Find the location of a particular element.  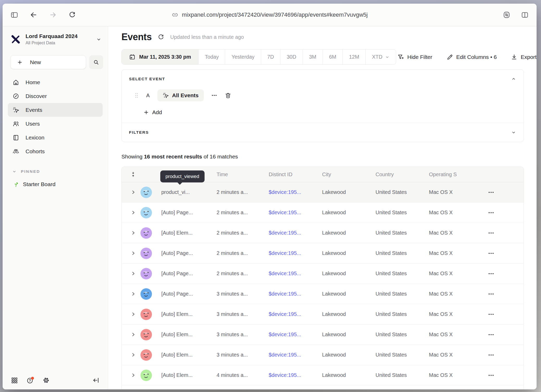

table-row: [Auto] Page... 3 minutes a... $device:19… is located at coordinates (323, 294).